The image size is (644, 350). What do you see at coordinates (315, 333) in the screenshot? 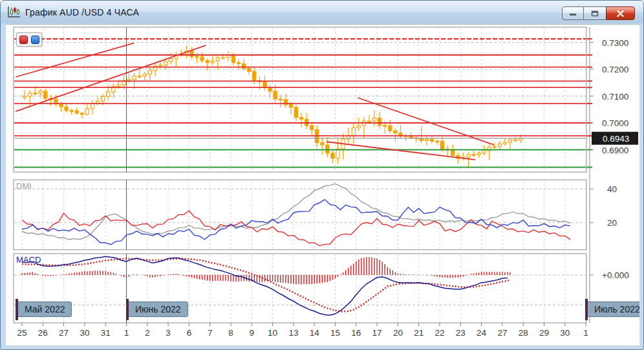
I see `svg-text: 14` at bounding box center [315, 333].